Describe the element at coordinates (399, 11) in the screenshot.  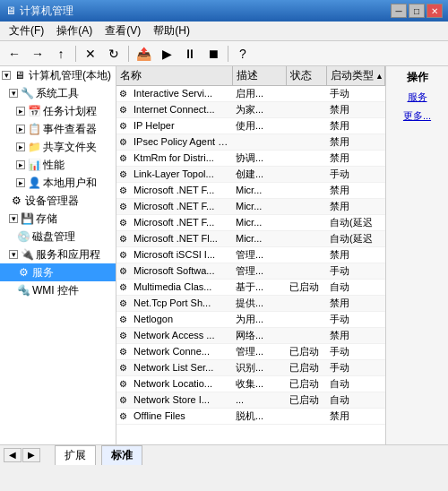
I see `minimize-button: ─` at that location.